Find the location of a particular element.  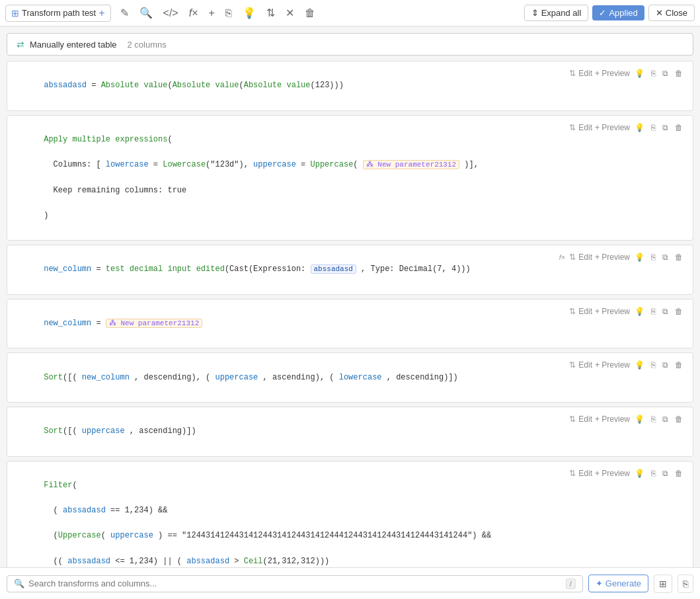

search-tool-button: 🔍 is located at coordinates (146, 13).